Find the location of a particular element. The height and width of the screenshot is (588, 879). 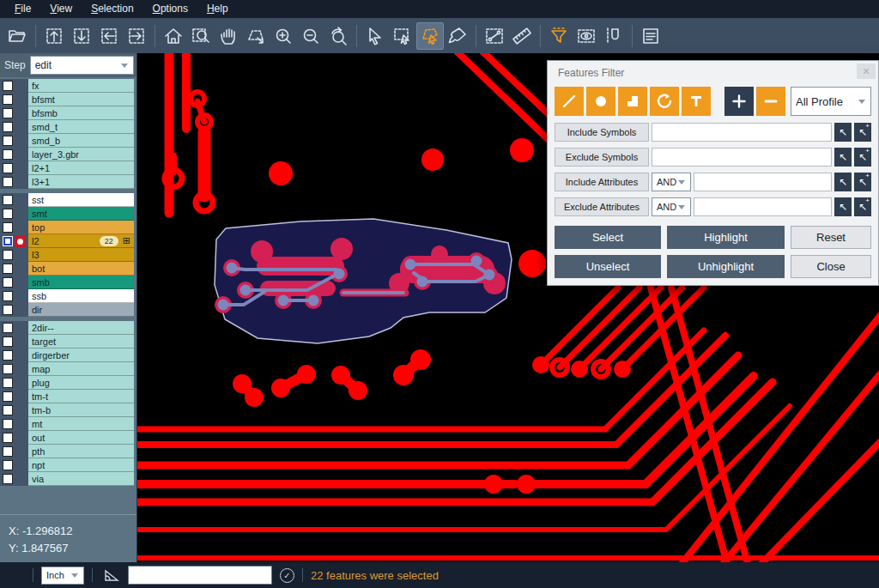

layer-row: map ⊞ is located at coordinates (67, 369).